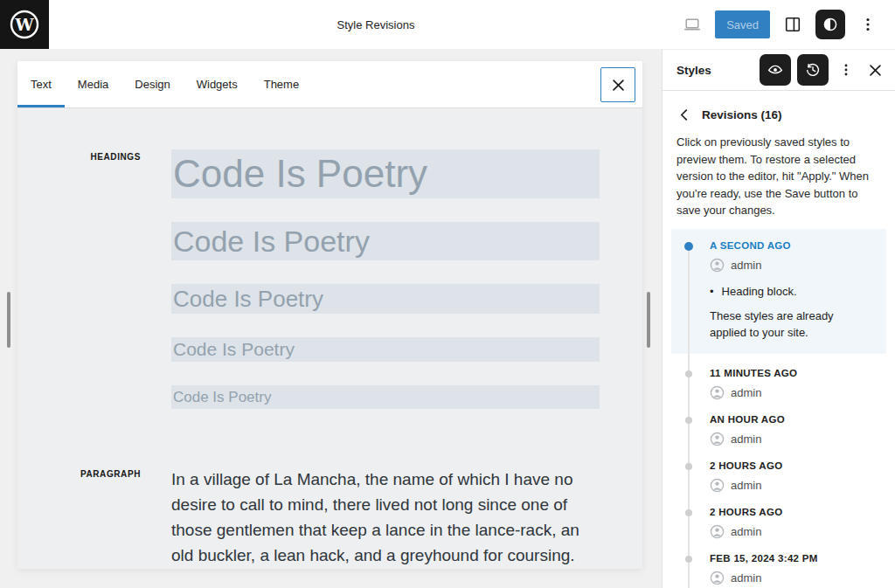 The height and width of the screenshot is (588, 895). Describe the element at coordinates (794, 246) in the screenshot. I see `revision-time: A SECOND AGO` at that location.